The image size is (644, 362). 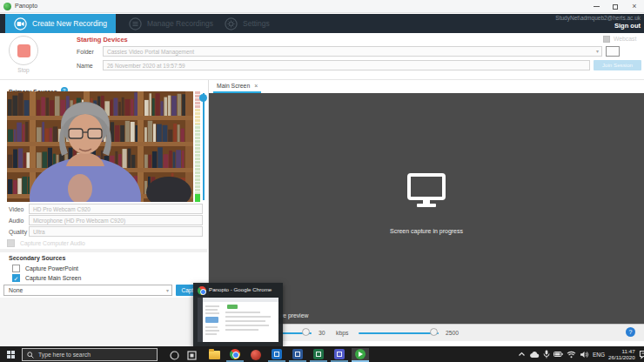 I want to click on system-tray: ENG 11:47 26/11/2020, so click(x=581, y=354).